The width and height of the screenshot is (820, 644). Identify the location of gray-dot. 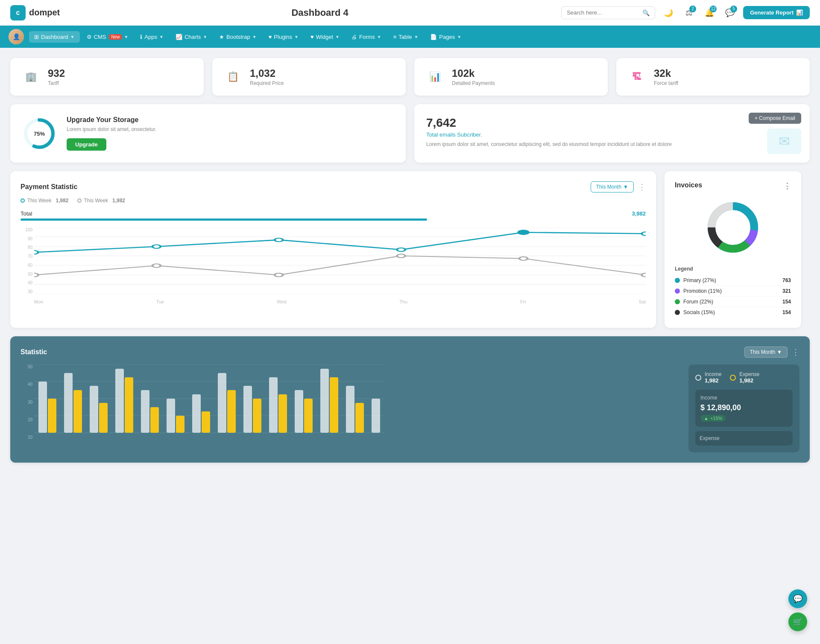
(79, 201).